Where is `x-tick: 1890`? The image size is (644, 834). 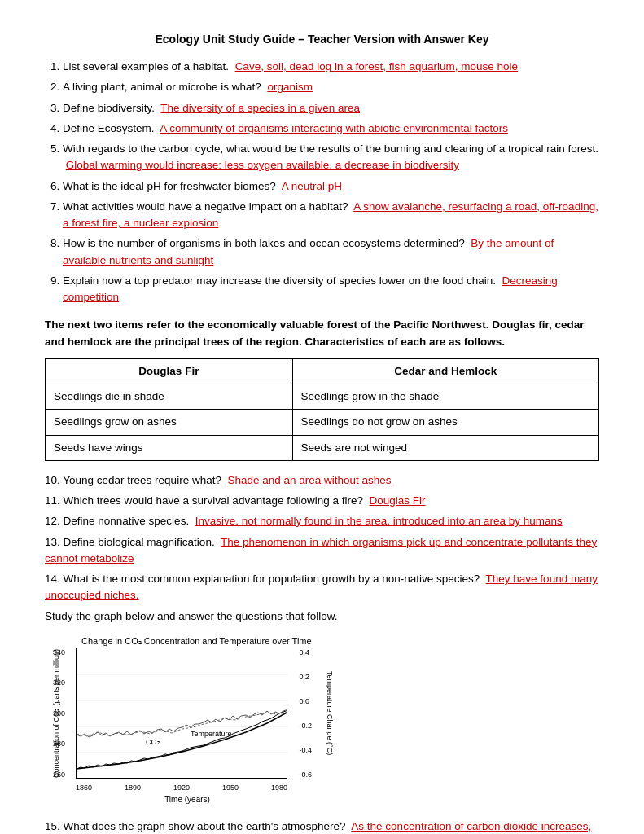 x-tick: 1890 is located at coordinates (133, 788).